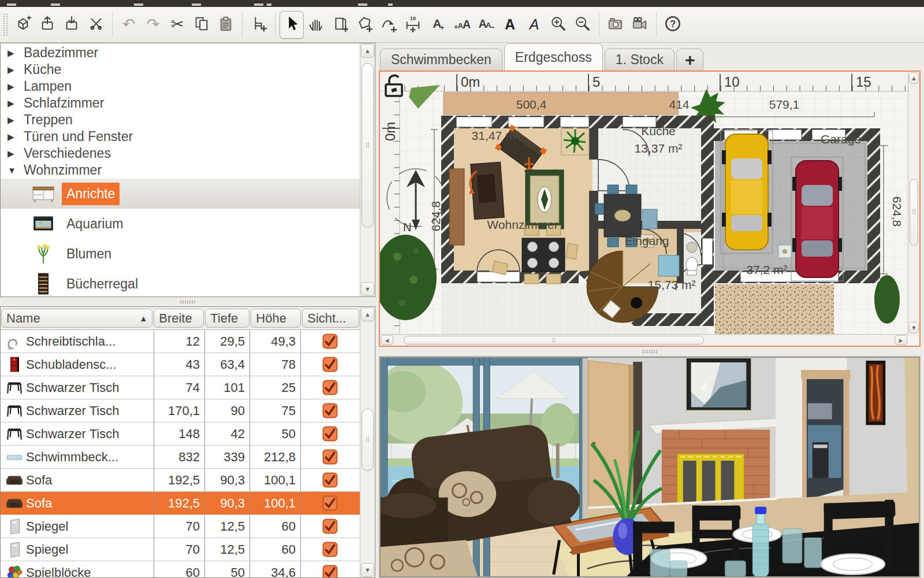  What do you see at coordinates (180, 154) in the screenshot?
I see `tree-category-verschiedenes: ▶Verschiedenes` at bounding box center [180, 154].